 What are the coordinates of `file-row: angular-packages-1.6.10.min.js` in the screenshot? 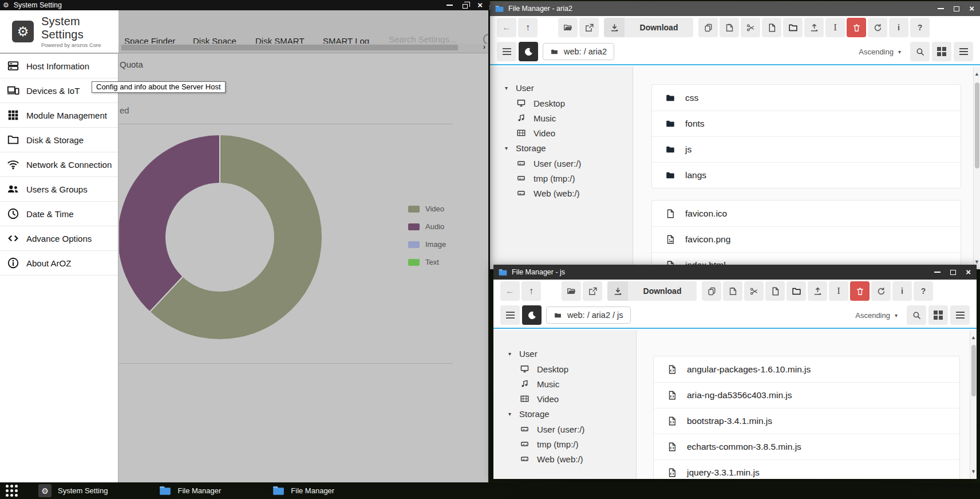 It's located at (807, 369).